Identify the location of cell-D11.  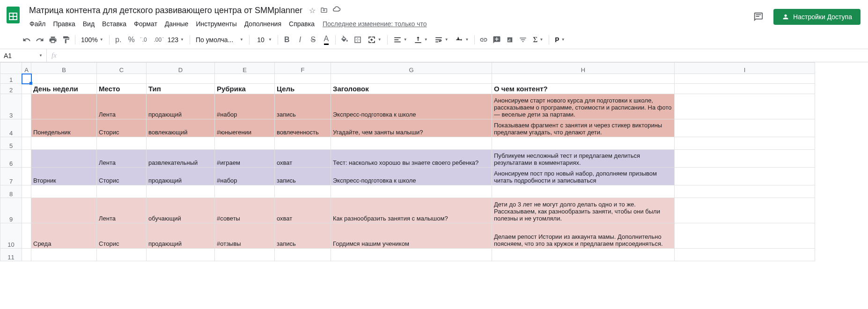
(181, 255).